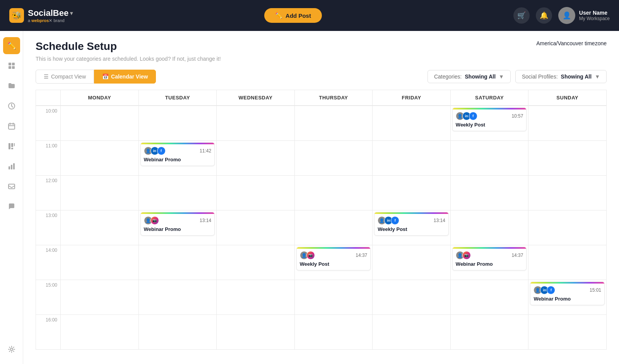 Image resolution: width=619 pixels, height=364 pixels. Describe the element at coordinates (594, 13) in the screenshot. I see `user-name: User Name` at that location.